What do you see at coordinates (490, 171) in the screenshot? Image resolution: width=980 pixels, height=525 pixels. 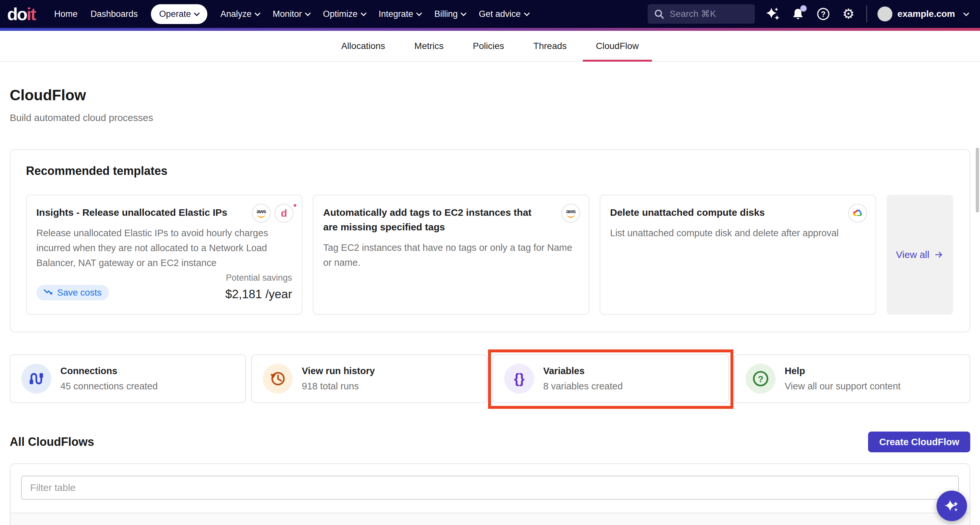 I see `recommended-heading: Recommended templates` at bounding box center [490, 171].